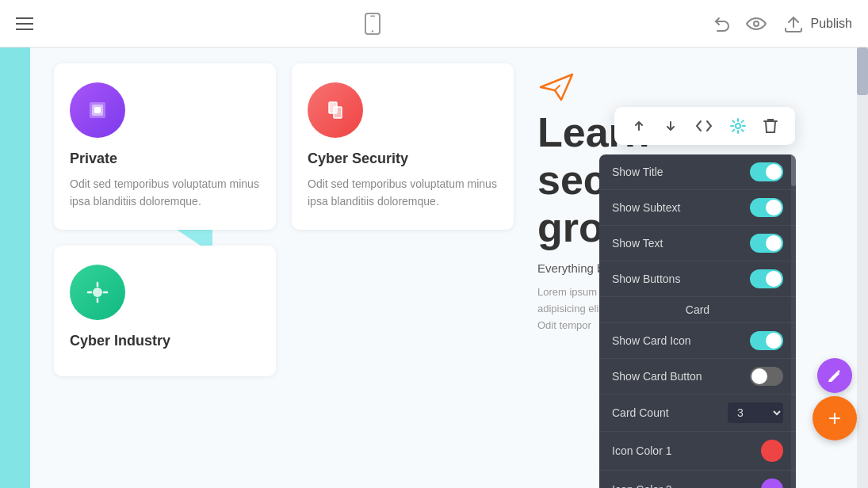  Describe the element at coordinates (652, 341) in the screenshot. I see `show-card-icon-label: Show Card Icon` at that location.